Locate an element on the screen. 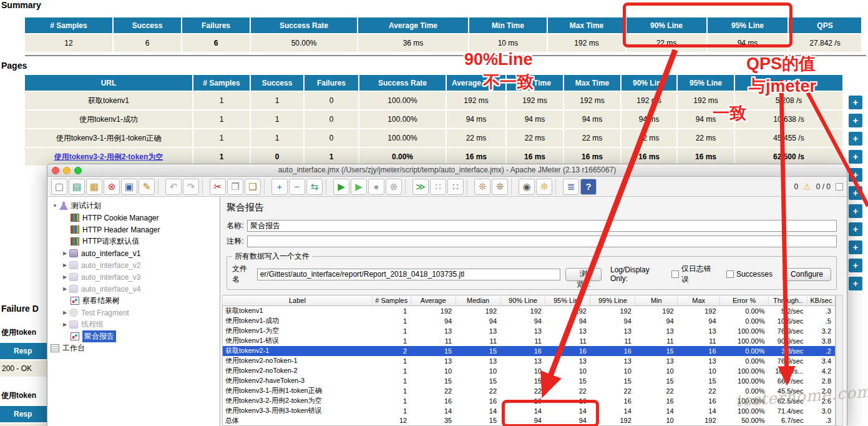 The image size is (868, 426). save-as-icon: ✎ is located at coordinates (147, 187).